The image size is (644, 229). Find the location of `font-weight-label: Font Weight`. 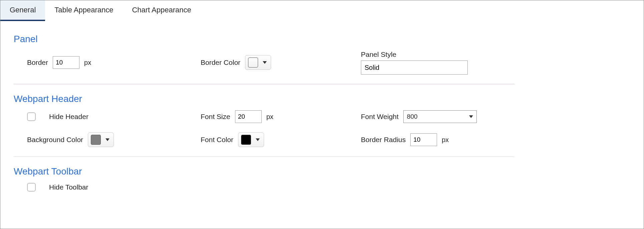

font-weight-label: Font Weight is located at coordinates (380, 117).